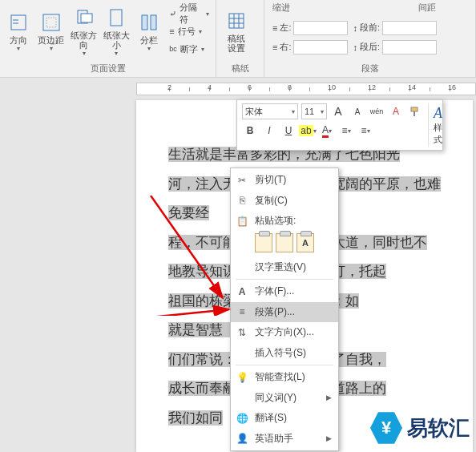  I want to click on manuscript-group-label: 稿纸, so click(240, 69).